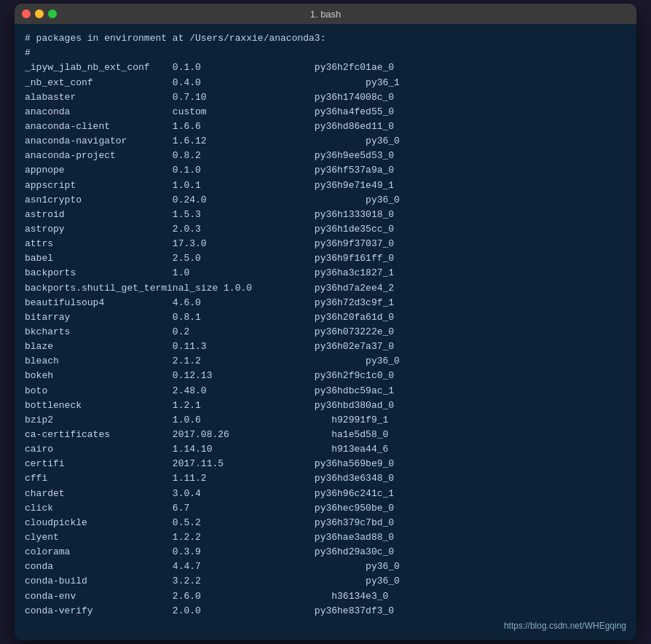  What do you see at coordinates (26, 14) in the screenshot?
I see `close-button` at bounding box center [26, 14].